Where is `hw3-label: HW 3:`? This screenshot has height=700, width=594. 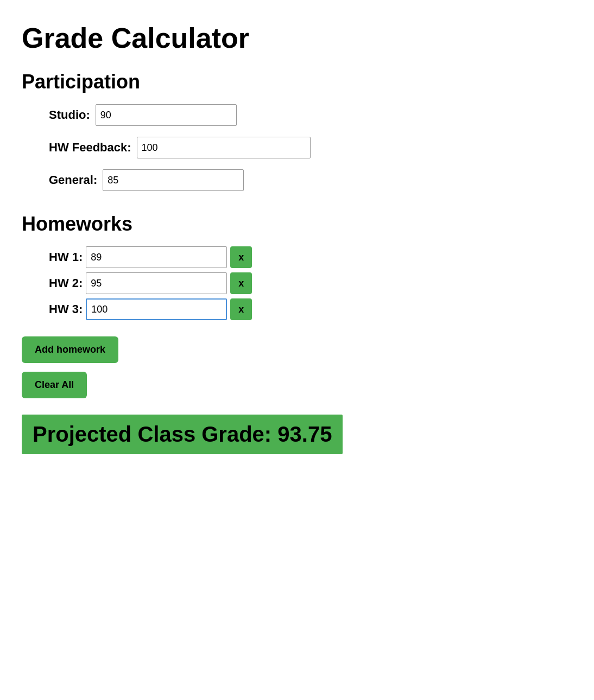
hw3-label: HW 3: is located at coordinates (66, 309).